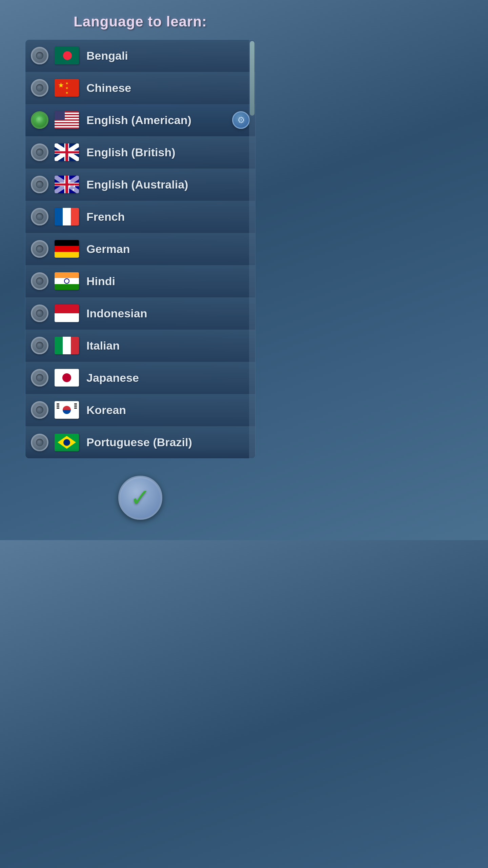 Image resolution: width=488 pixels, height=868 pixels. Describe the element at coordinates (140, 88) in the screenshot. I see `language-item-chinese: ★ ★★★★ Chinese` at that location.